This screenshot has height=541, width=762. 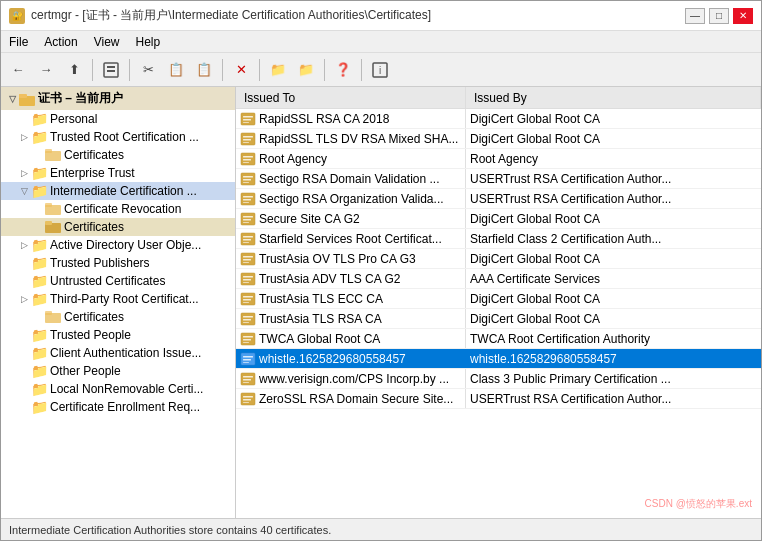 What do you see at coordinates (170, 530) in the screenshot?
I see `status-text: Intermediate Certification Authorities s…` at bounding box center [170, 530].